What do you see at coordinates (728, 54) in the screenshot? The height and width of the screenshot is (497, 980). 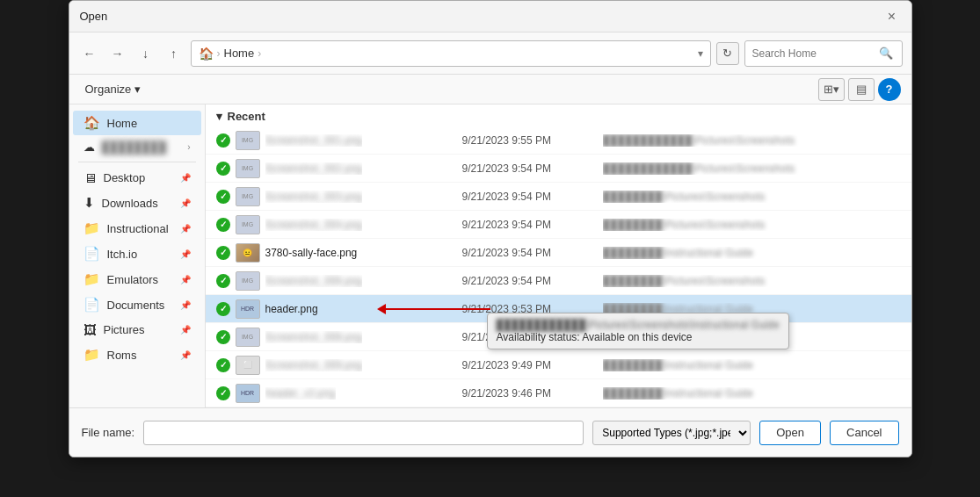 I see `refresh-button: ↻` at bounding box center [728, 54].